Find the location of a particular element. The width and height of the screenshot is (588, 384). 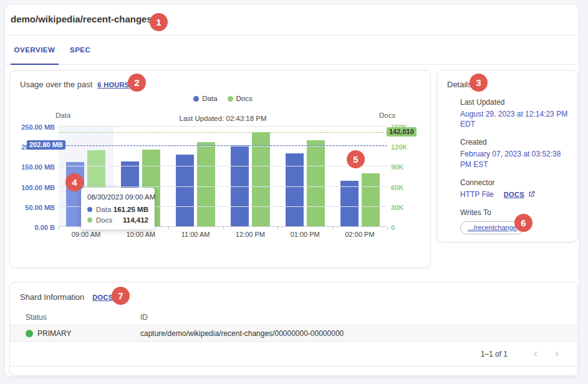

y-tick-left: 150.00 MB is located at coordinates (38, 167).